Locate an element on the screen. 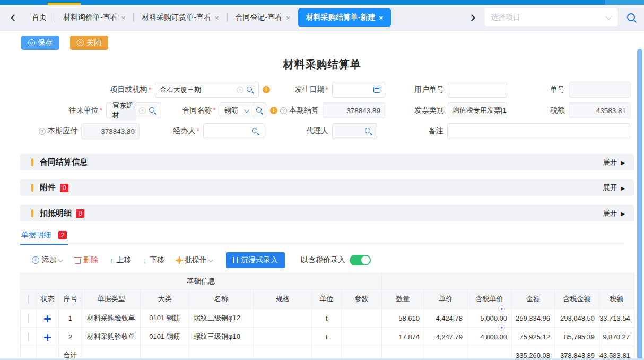 The image size is (644, 360). move-up-button: 上移 is located at coordinates (121, 260).